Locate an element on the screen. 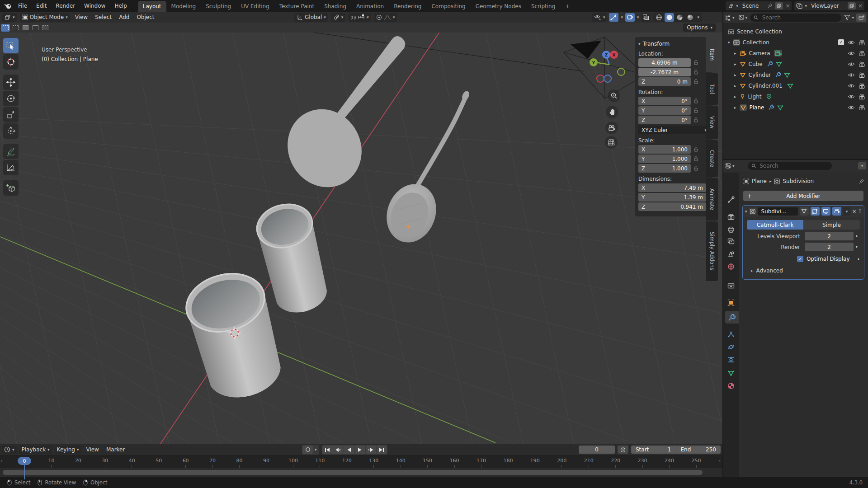 This screenshot has width=868, height=488. tab-constraint-properties is located at coordinates (731, 360).